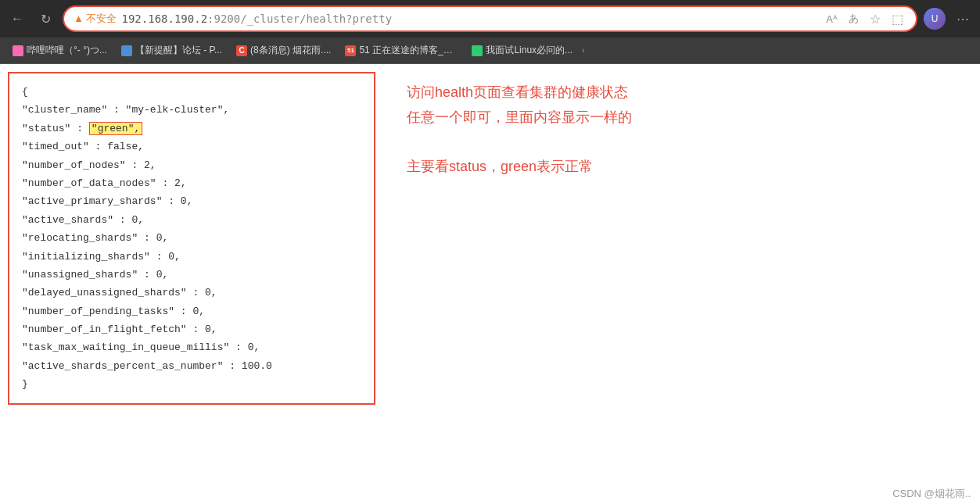  I want to click on forum-favicon, so click(127, 51).